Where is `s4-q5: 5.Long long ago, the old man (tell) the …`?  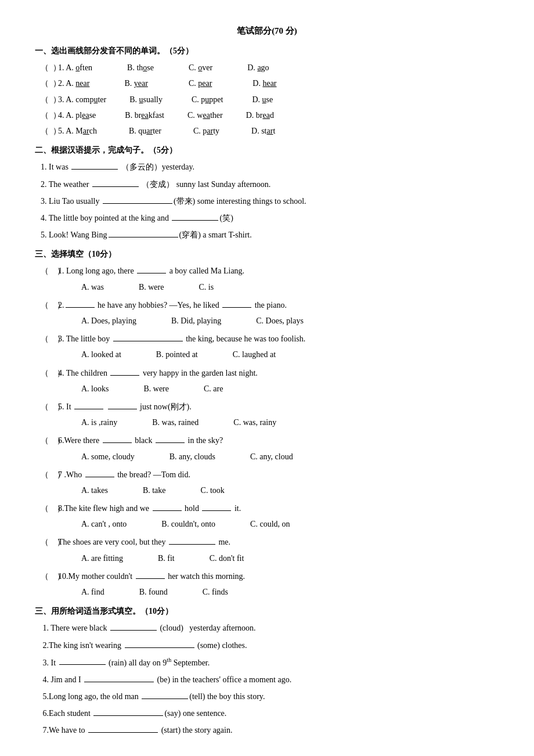
s4-q5: 5.Long long ago, the old man (tell) the … is located at coordinates (267, 697).